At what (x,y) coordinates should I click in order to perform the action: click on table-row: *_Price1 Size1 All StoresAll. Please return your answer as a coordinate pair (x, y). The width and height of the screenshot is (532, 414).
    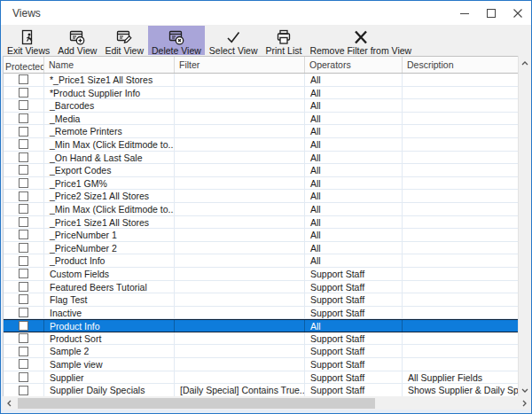
    Looking at the image, I should click on (261, 80).